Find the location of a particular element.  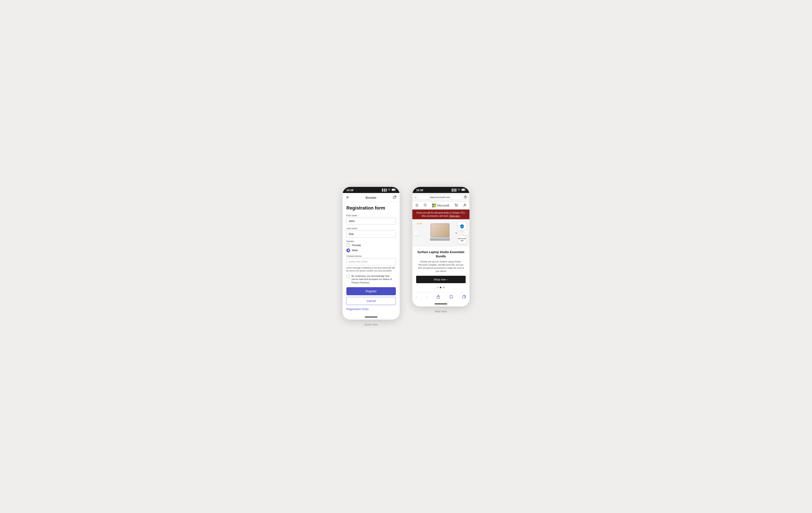

browser-share-button is located at coordinates (465, 197).